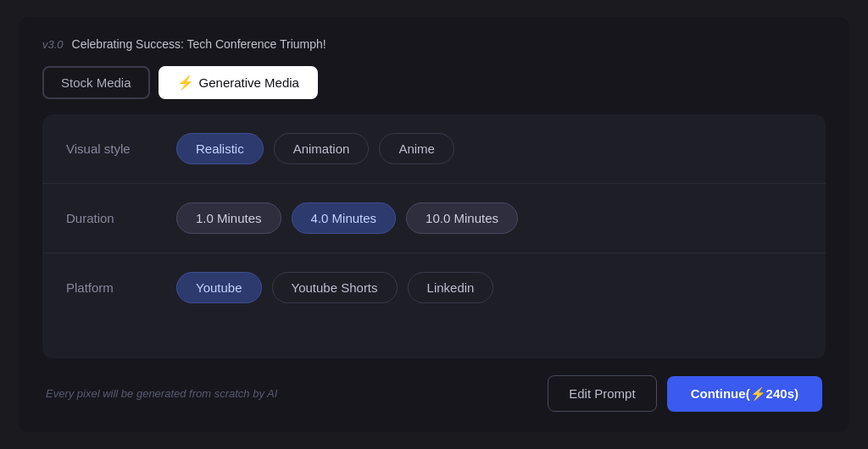 This screenshot has height=449, width=868. What do you see at coordinates (335, 288) in the screenshot?
I see `platform-options: Youtube Youtube Shorts Linkedin` at bounding box center [335, 288].